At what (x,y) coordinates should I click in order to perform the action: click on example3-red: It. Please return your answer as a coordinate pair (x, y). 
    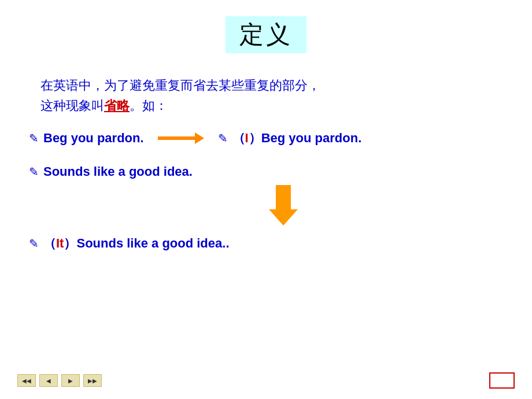
    Looking at the image, I should click on (60, 243).